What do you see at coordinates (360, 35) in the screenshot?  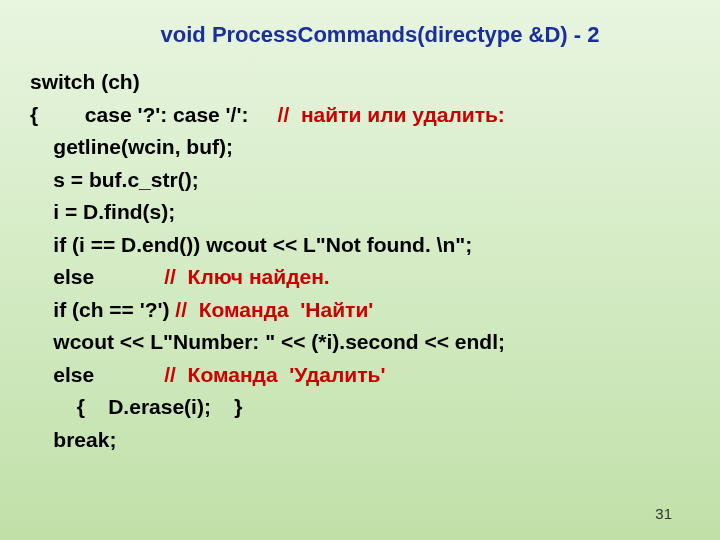 I see `slide-title: void ProcessCommands(directype &D) - 2` at bounding box center [360, 35].